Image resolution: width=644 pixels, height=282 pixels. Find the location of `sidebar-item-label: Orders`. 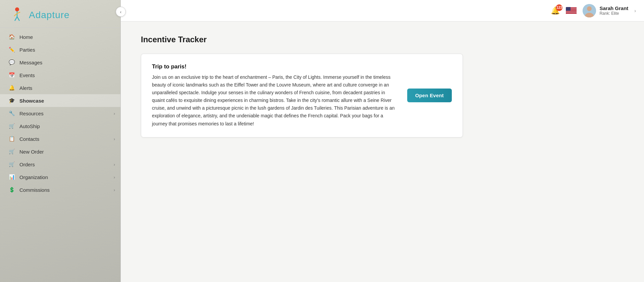

sidebar-item-label: Orders is located at coordinates (27, 164).